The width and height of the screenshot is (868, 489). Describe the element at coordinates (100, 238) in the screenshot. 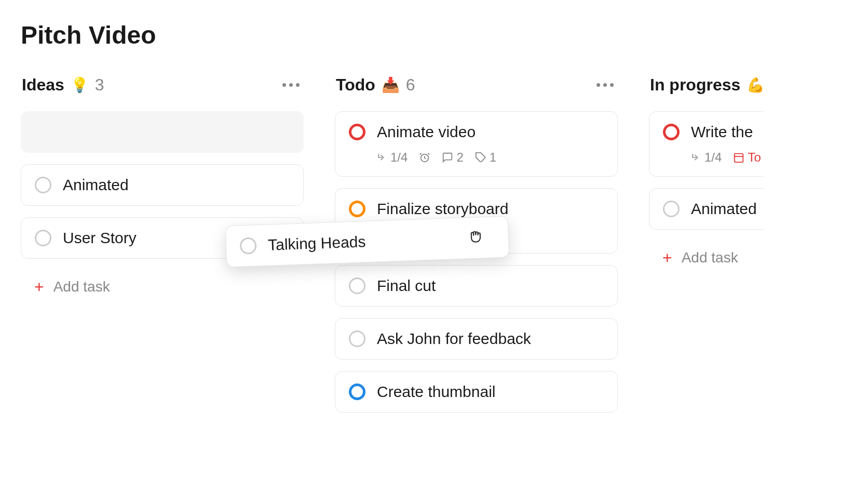

I see `card-title: User Story` at that location.